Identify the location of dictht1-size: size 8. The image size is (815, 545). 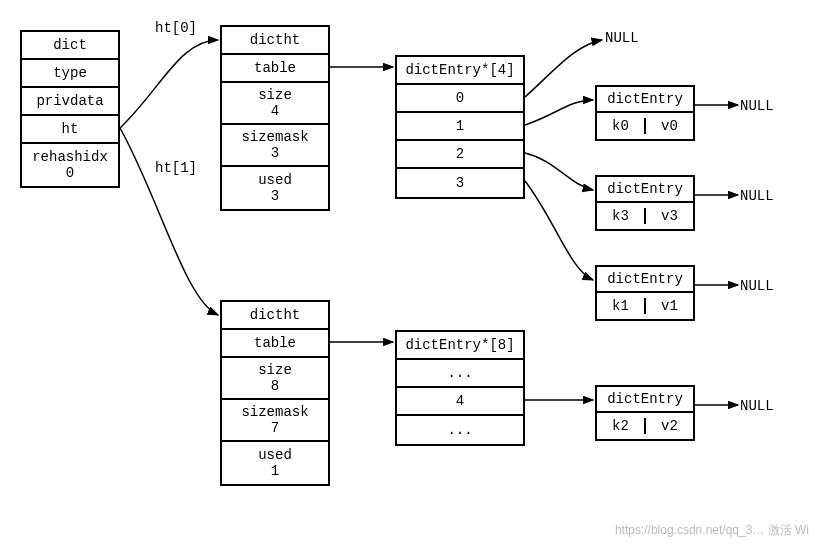
(275, 379).